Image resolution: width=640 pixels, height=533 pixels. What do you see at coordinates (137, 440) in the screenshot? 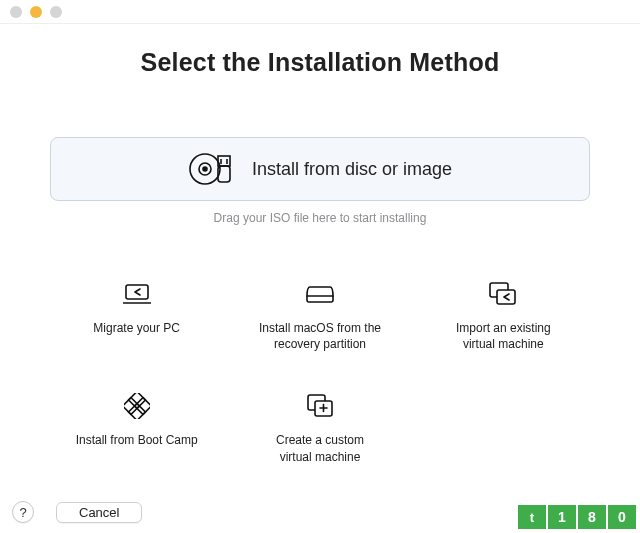
I see `option-label: Install from Boot Camp` at bounding box center [137, 440].